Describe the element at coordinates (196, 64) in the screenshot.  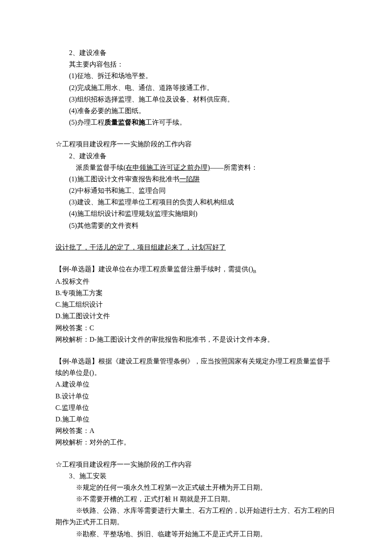
I see `section-subtitle: 其主要内容包括：` at that location.